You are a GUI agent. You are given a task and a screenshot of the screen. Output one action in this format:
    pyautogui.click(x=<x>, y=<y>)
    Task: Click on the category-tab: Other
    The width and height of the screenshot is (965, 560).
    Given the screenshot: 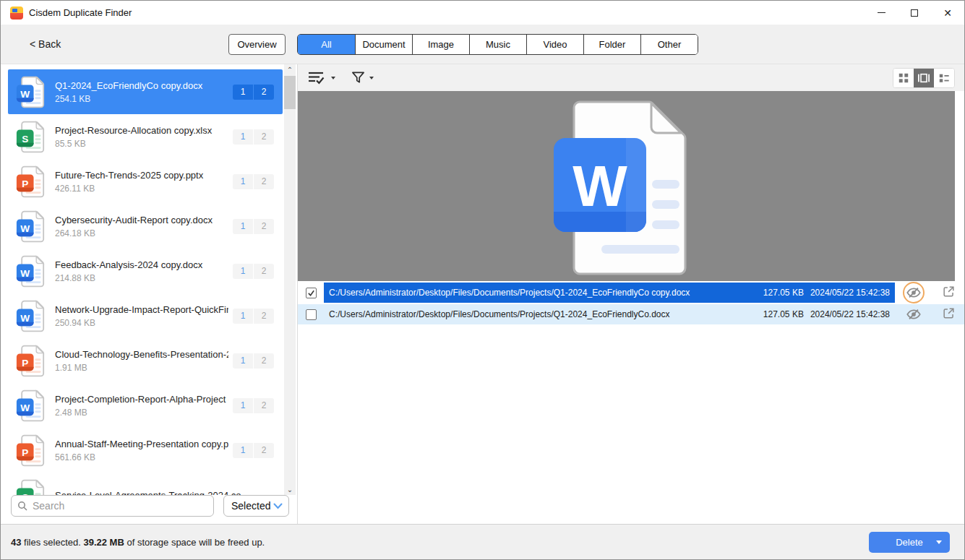 What is the action you would take?
    pyautogui.click(x=669, y=45)
    